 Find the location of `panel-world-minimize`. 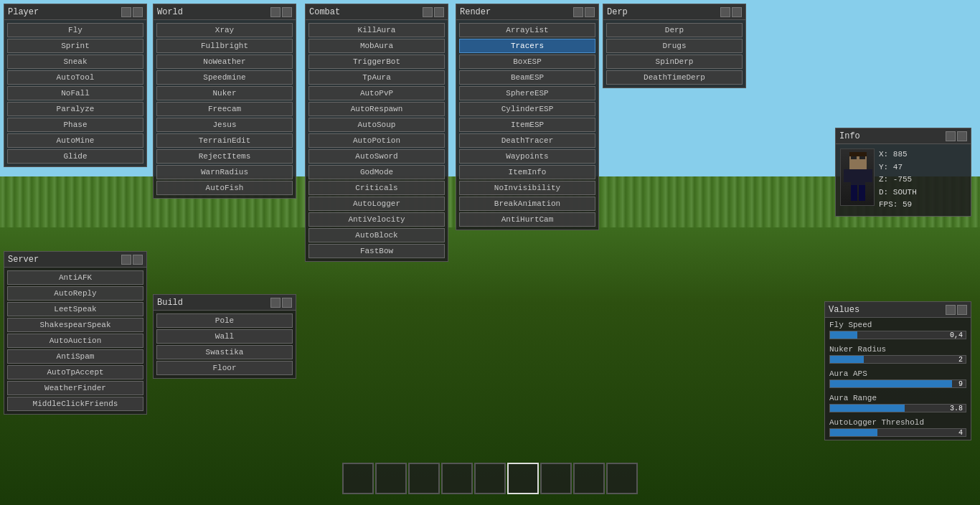

panel-world-minimize is located at coordinates (275, 12).